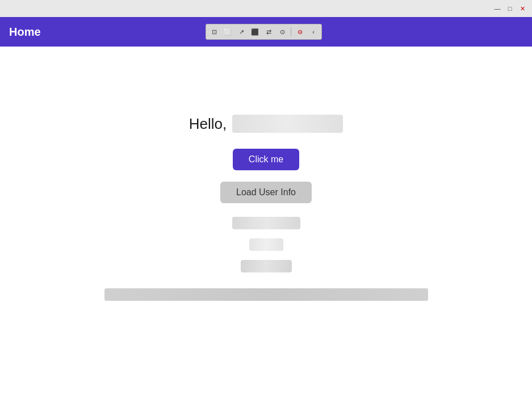 This screenshot has height=420, width=532. What do you see at coordinates (497, 9) in the screenshot?
I see `minimize-button: —` at bounding box center [497, 9].